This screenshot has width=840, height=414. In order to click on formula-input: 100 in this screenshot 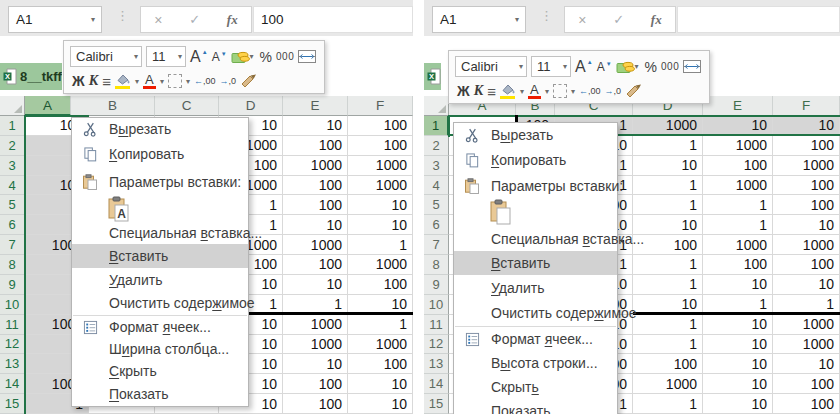, I will do `click(333, 20)`.